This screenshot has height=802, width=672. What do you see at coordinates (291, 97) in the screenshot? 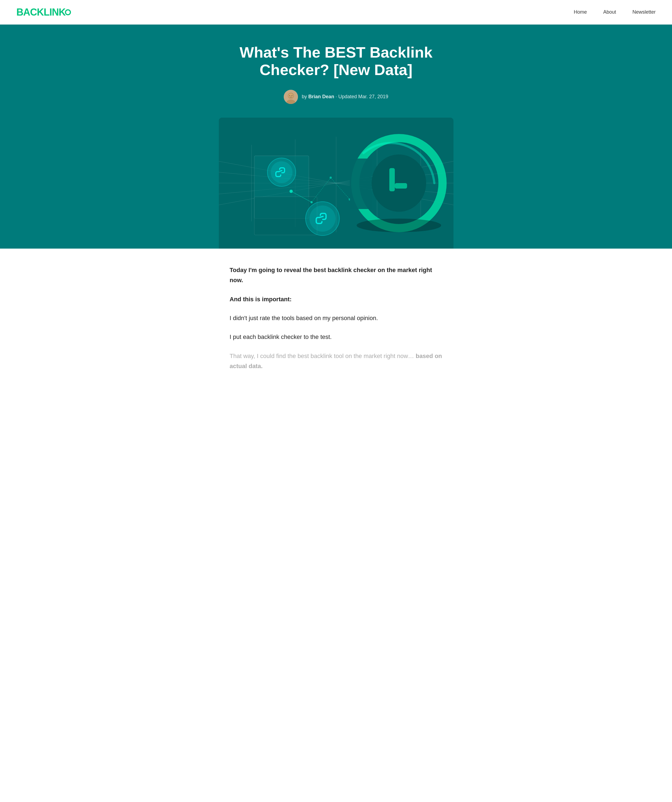
I see `avatar` at bounding box center [291, 97].